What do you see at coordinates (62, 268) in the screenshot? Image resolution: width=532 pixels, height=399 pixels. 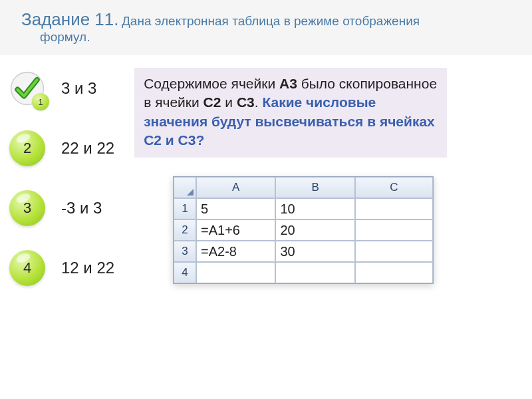 I see `option-4: 4 12 и 22` at bounding box center [62, 268].